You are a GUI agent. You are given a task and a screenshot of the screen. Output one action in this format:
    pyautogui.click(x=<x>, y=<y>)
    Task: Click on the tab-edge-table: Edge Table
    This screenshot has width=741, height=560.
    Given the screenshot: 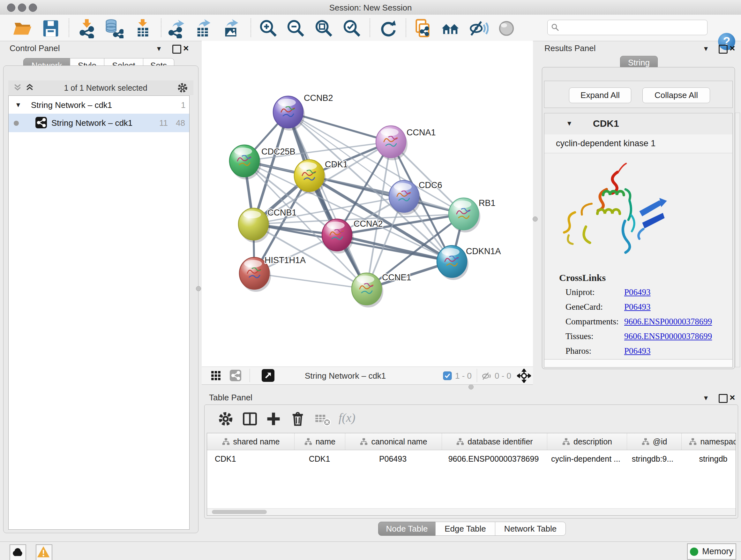 What is the action you would take?
    pyautogui.click(x=465, y=529)
    